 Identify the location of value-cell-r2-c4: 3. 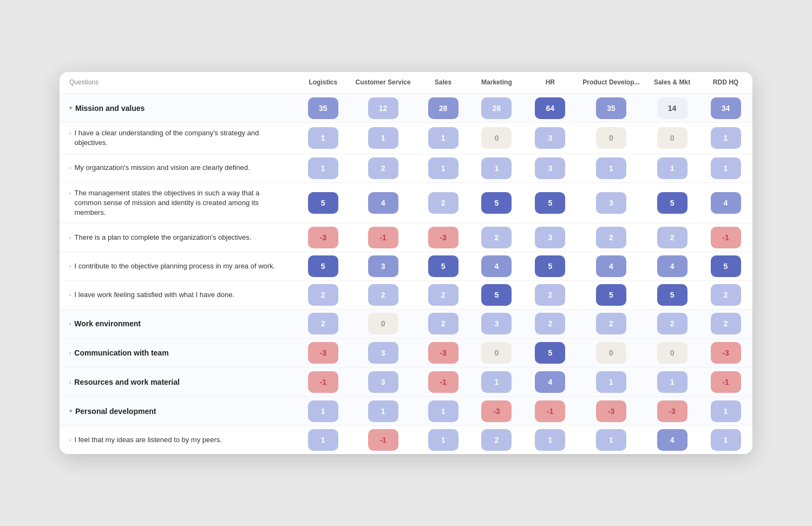
(550, 168).